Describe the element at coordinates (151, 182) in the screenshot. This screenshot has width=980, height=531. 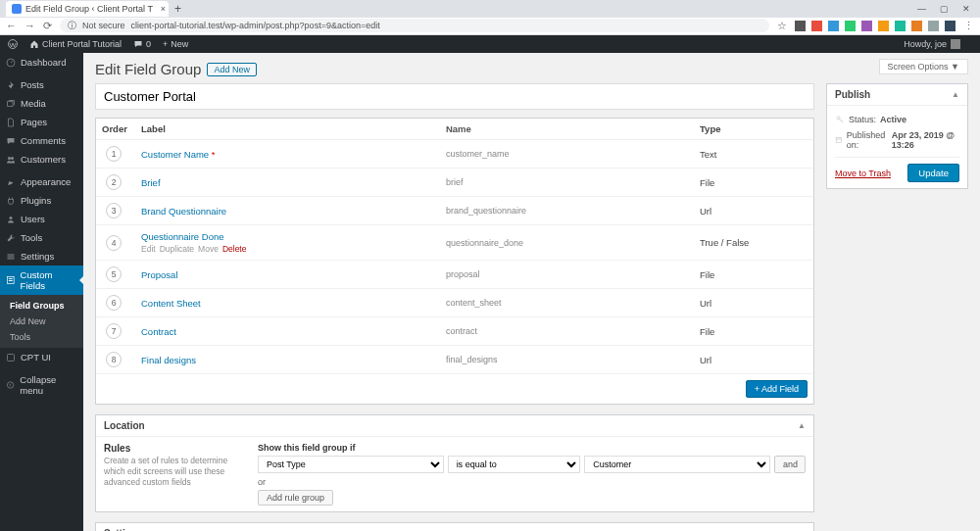
I see `field-label-link: Brief` at that location.